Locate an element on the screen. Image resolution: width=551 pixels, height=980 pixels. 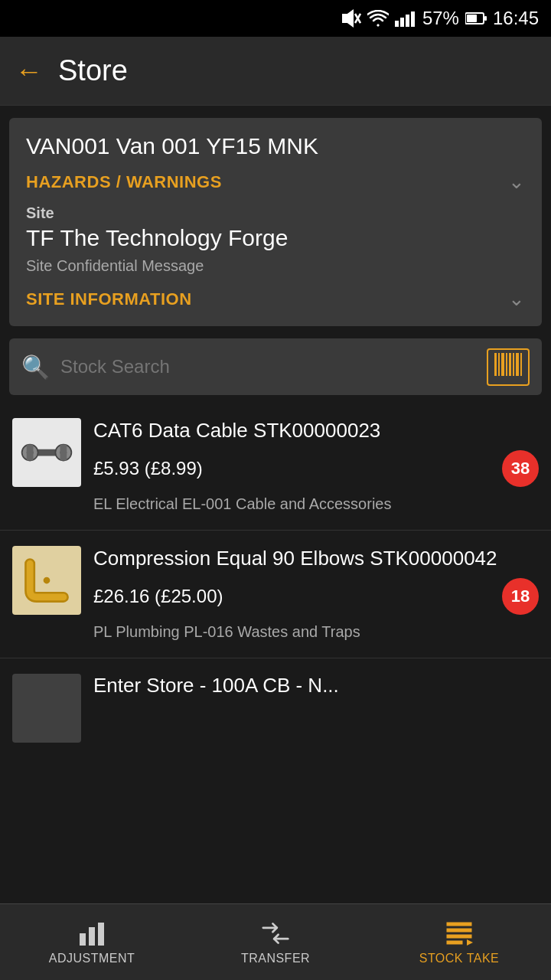
item-supplier: EL Electrical EL-001 Cable and Accessori… is located at coordinates (316, 504).